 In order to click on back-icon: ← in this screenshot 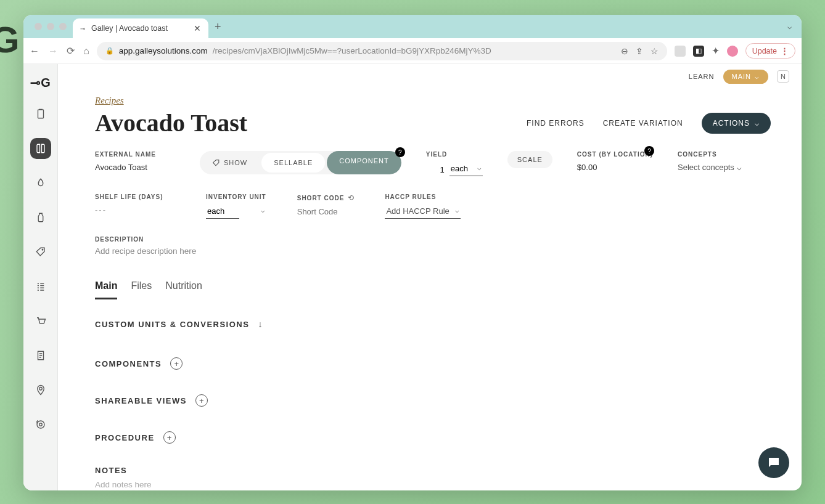, I will do `click(35, 51)`.